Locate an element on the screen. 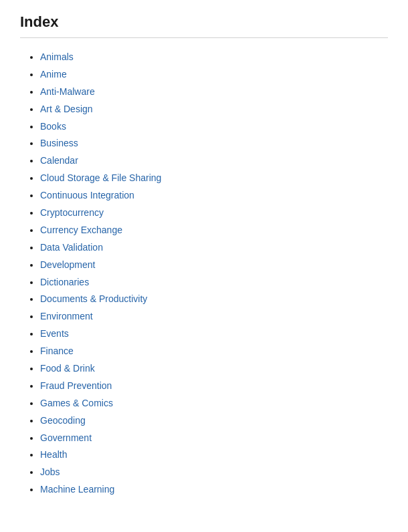 The width and height of the screenshot is (408, 532). list-item: Anti-Malware is located at coordinates (214, 92).